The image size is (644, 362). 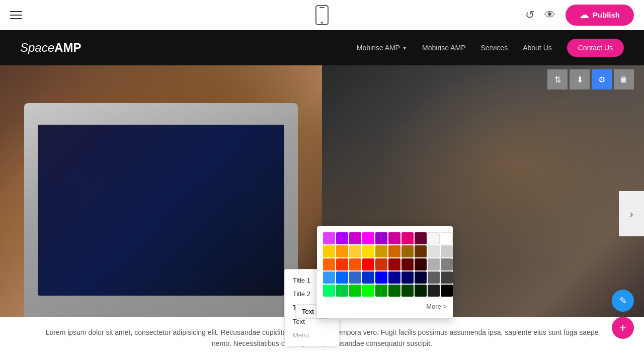 What do you see at coordinates (580, 79) in the screenshot?
I see `download-icon: ⬇` at bounding box center [580, 79].